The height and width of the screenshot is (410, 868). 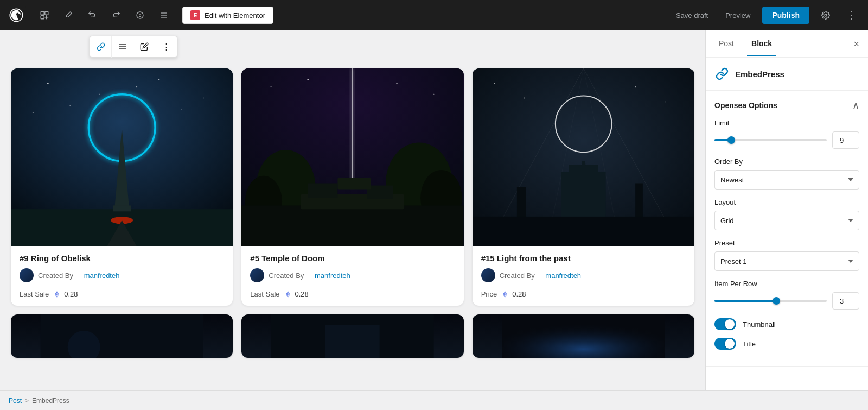 I want to click on breadcrumb: Post > EmbedPress, so click(x=434, y=400).